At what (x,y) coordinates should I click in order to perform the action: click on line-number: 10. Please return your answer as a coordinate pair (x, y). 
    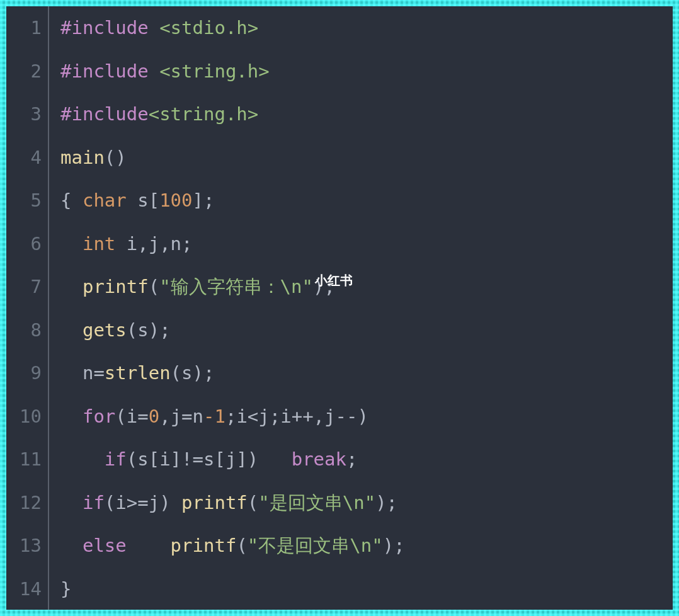
    Looking at the image, I should click on (30, 417).